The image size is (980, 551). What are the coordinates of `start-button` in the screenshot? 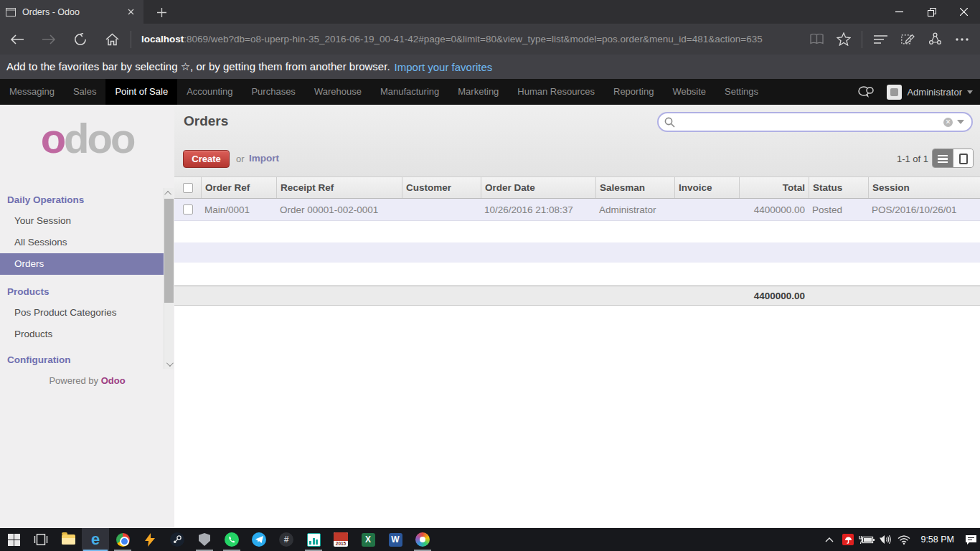 It's located at (14, 540).